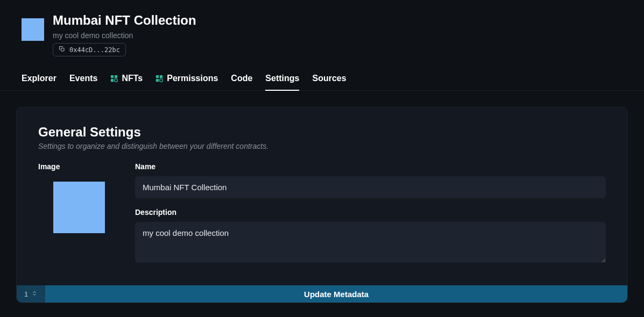 Image resolution: width=644 pixels, height=317 pixels. Describe the element at coordinates (126, 79) in the screenshot. I see `tab-nfts: NFTs` at that location.